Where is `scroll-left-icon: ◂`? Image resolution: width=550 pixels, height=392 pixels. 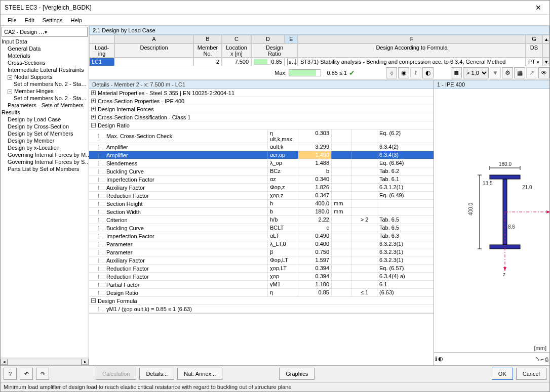 scroll-left-icon: ◂ is located at coordinates (4, 362).